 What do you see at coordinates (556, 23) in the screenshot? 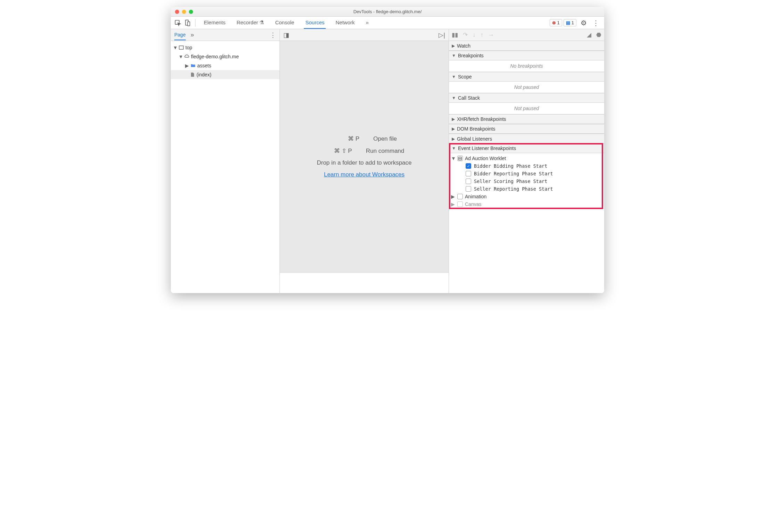
I see `error-badge: ⊗1` at bounding box center [556, 23].